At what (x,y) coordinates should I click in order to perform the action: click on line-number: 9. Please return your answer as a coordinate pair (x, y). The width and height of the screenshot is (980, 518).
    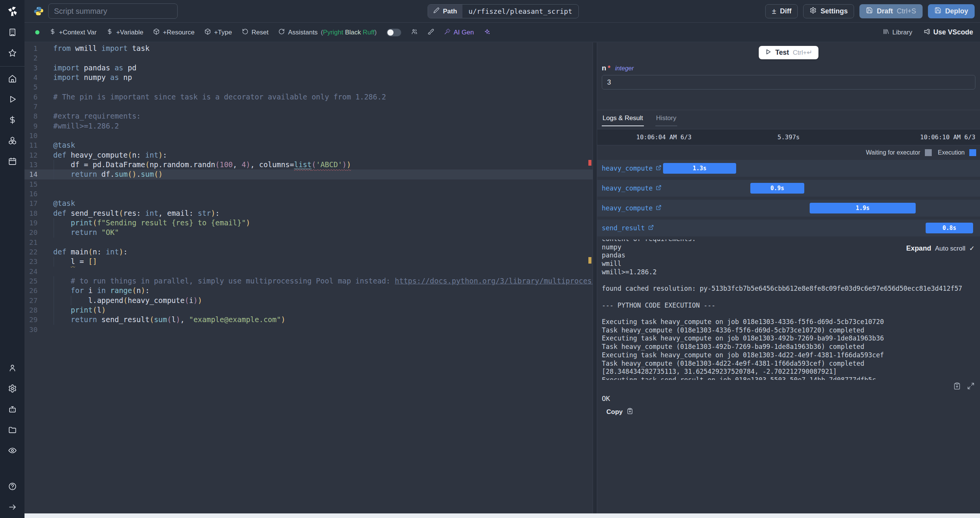
    Looking at the image, I should click on (31, 126).